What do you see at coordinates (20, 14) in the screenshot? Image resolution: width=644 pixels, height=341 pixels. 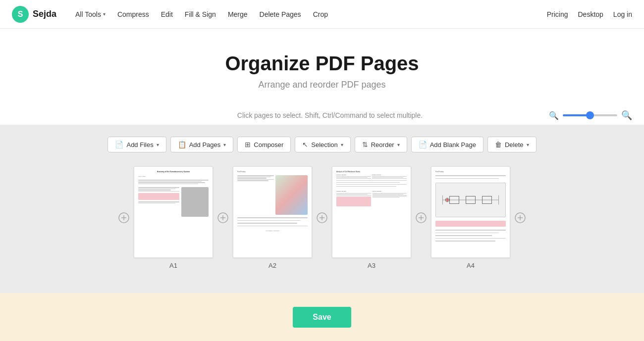 I see `logo-icon: S` at bounding box center [20, 14].